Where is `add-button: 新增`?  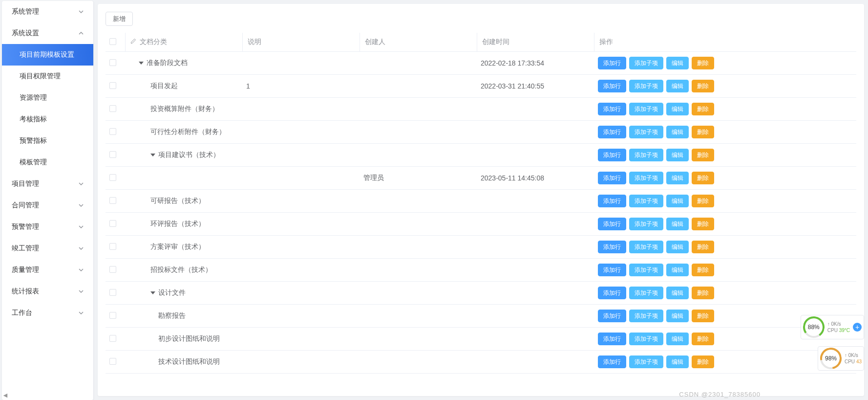
add-button: 新增 is located at coordinates (119, 19).